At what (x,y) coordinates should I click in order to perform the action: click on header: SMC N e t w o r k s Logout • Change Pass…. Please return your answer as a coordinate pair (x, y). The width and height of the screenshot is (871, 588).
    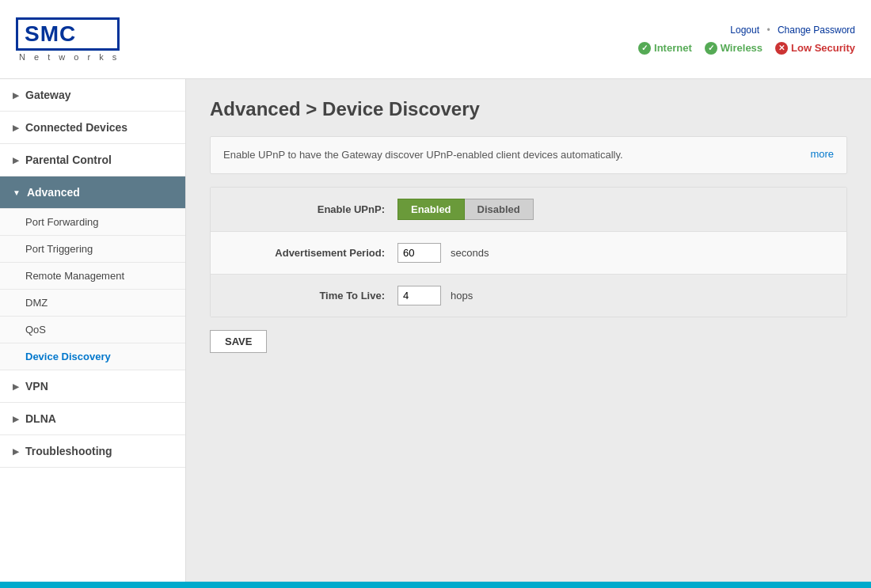
    Looking at the image, I should click on (436, 40).